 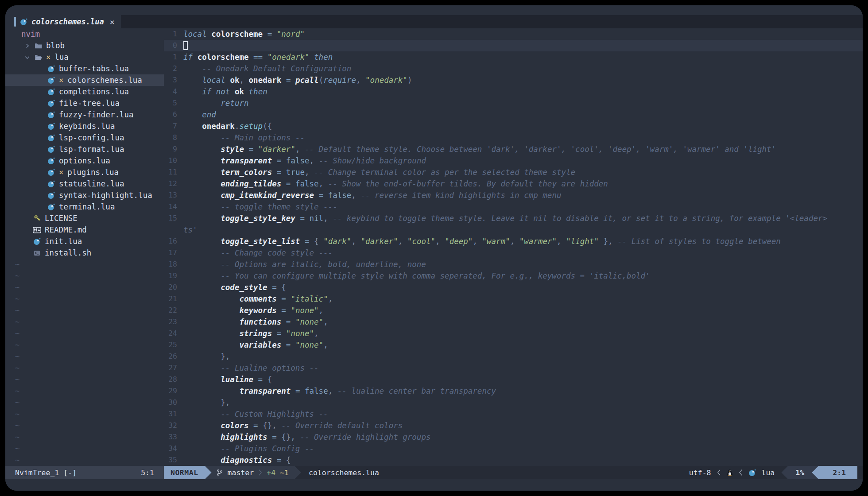 What do you see at coordinates (85, 34) in the screenshot?
I see `tree-item-nvim: nvim` at bounding box center [85, 34].